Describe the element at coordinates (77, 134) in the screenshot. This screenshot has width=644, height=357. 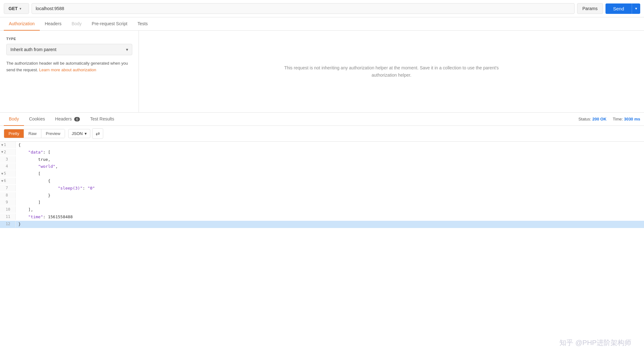
I see `json-format-label: JSON` at that location.